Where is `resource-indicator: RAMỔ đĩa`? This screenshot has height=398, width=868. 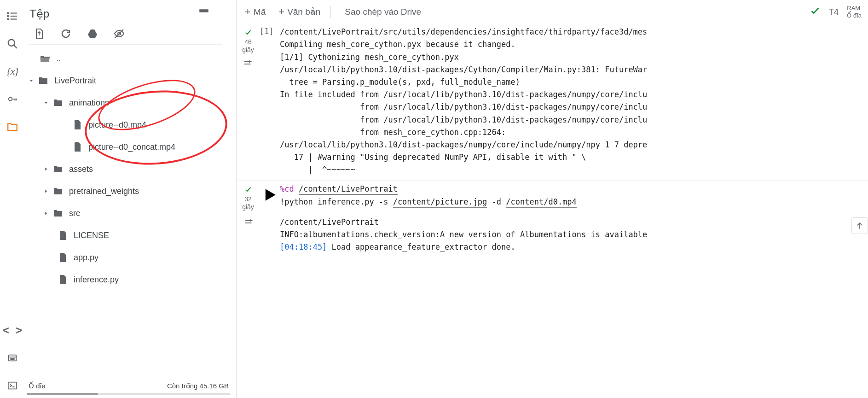
resource-indicator: RAMỔ đĩa is located at coordinates (854, 12).